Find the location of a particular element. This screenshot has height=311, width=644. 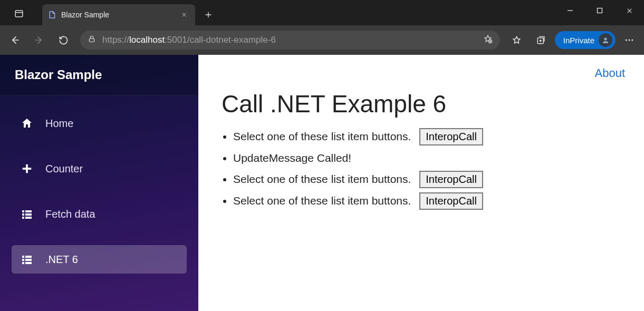

address-url: https://localhost:5001/call-dotnet-examp… is located at coordinates (290, 40).